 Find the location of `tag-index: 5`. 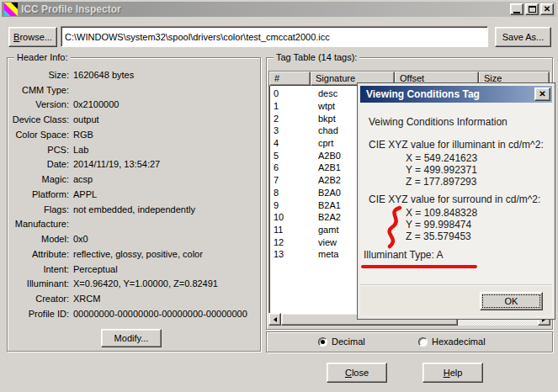

tag-index: 5 is located at coordinates (291, 156).